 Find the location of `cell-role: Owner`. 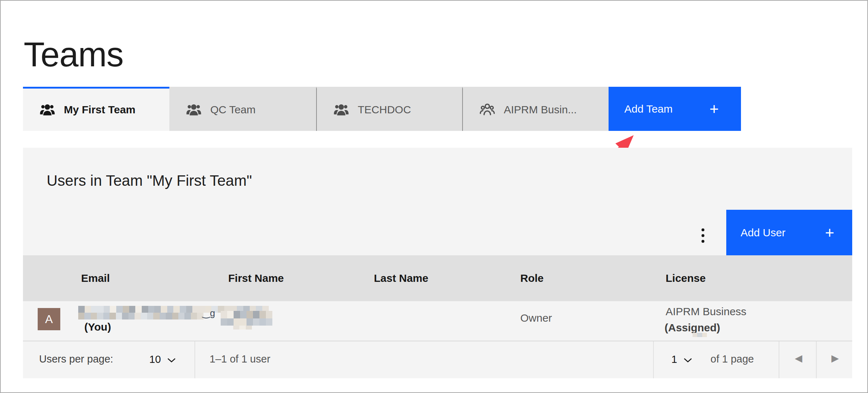

cell-role: Owner is located at coordinates (536, 318).